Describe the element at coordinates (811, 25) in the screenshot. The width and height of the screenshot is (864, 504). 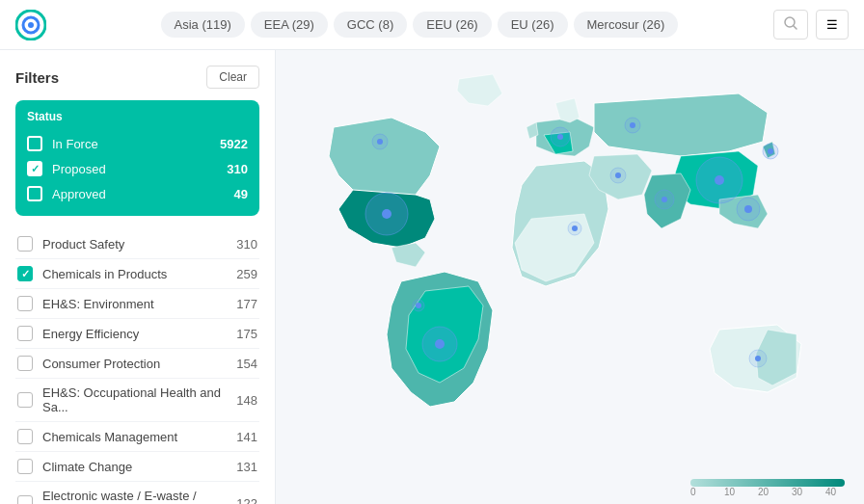
I see `header-actions: ☰` at that location.